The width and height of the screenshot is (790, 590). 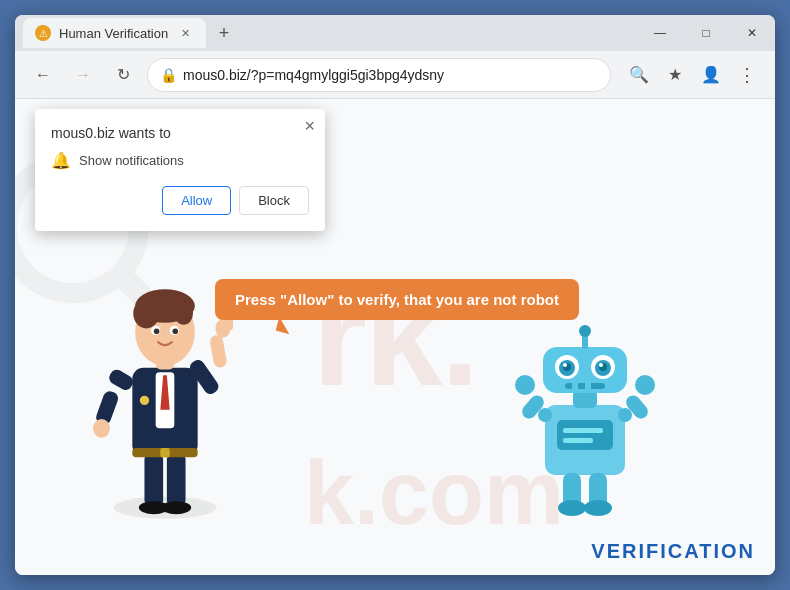 What do you see at coordinates (675, 75) in the screenshot?
I see `bookmark-button: ★` at bounding box center [675, 75].